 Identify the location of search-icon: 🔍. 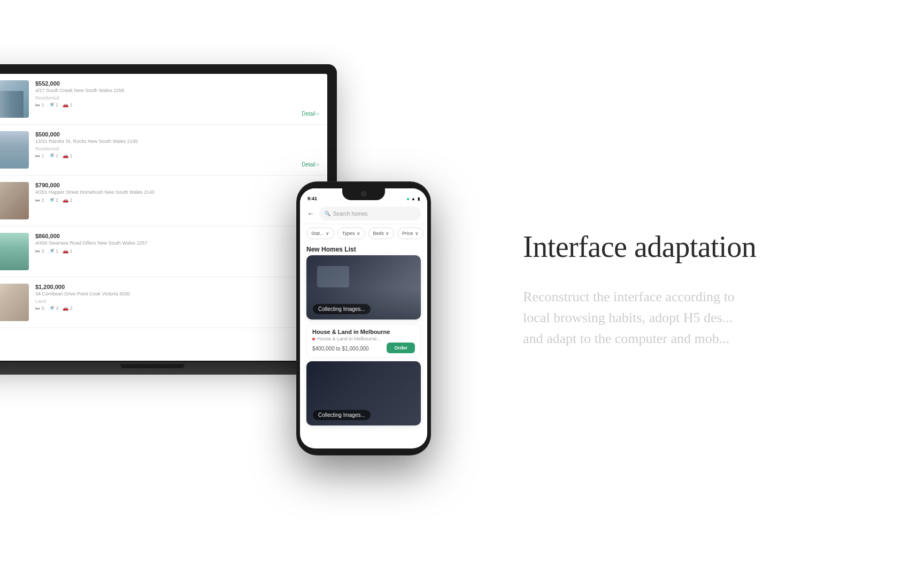
(327, 214).